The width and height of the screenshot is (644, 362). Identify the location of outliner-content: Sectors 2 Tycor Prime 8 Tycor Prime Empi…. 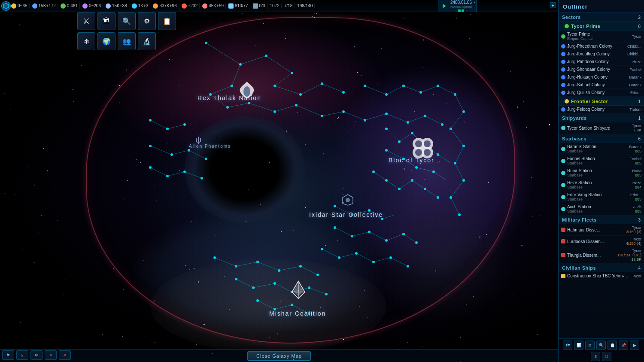
(601, 187).